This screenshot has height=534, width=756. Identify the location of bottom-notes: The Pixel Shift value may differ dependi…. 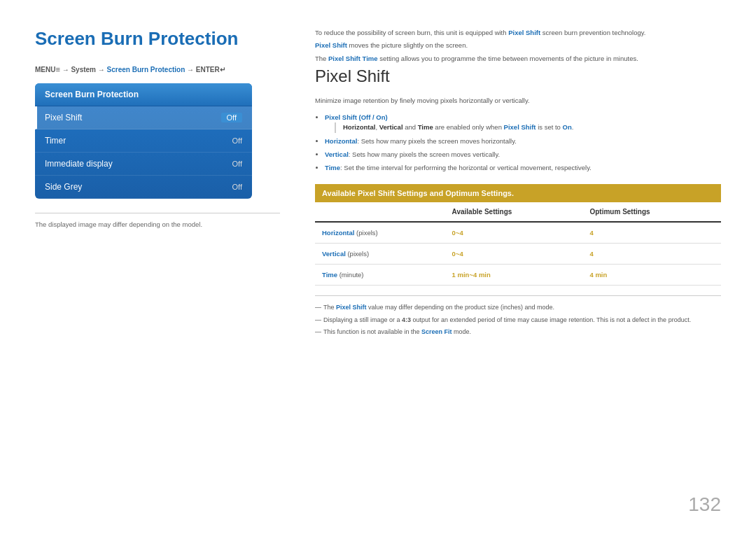
(518, 316).